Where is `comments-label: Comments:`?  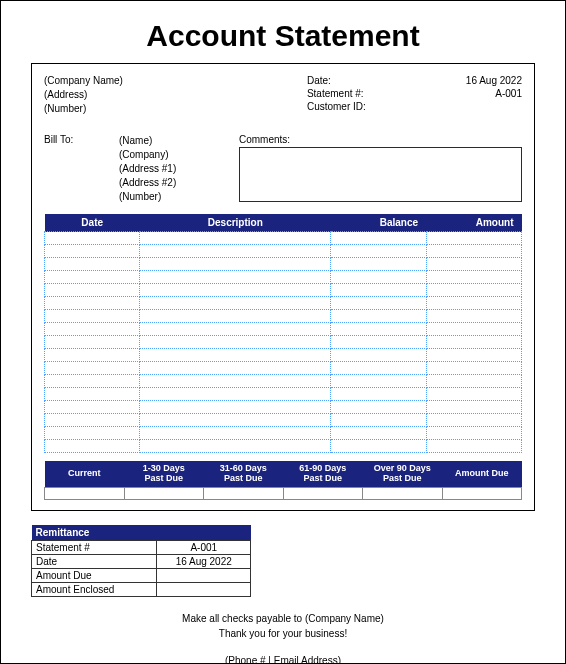 comments-label: Comments: is located at coordinates (380, 140).